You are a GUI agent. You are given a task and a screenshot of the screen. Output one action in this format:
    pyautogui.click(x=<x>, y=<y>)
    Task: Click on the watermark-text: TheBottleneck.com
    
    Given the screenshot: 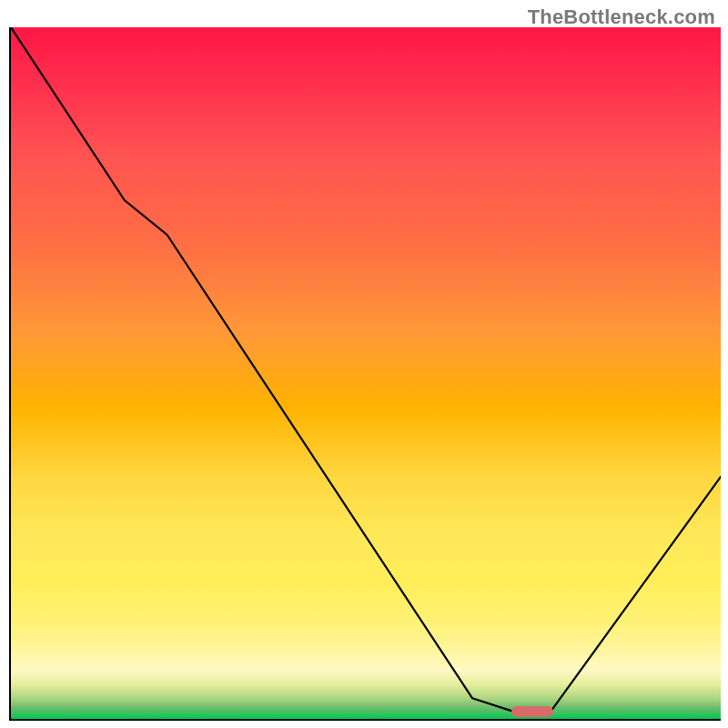 What is the action you would take?
    pyautogui.click(x=622, y=17)
    